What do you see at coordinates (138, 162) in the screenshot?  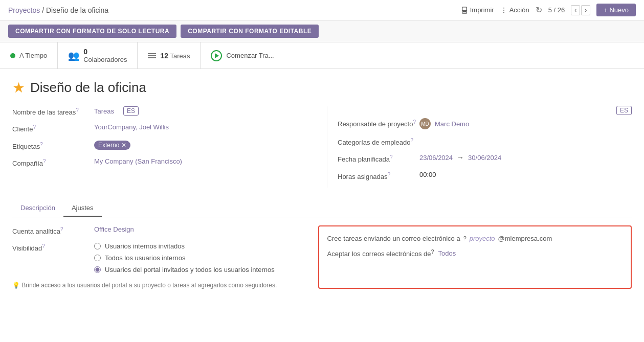 I see `company-value: My Company (San Francisco)` at bounding box center [138, 162].